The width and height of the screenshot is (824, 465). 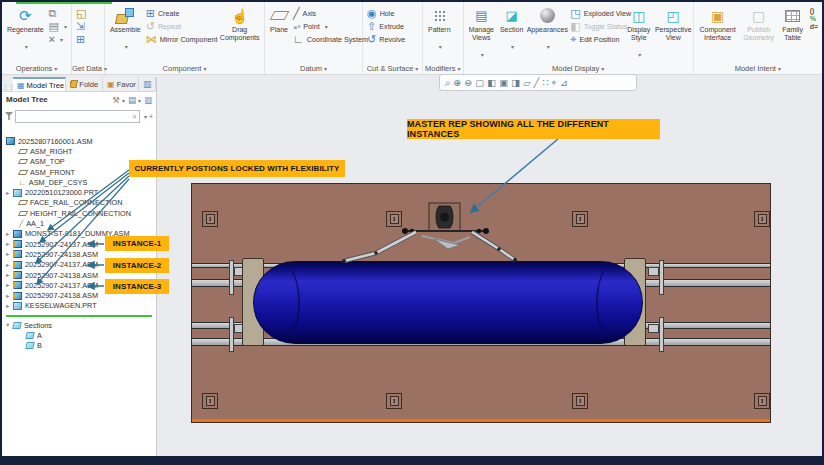 I want to click on coordinate-system-button: Coordinate System, so click(x=330, y=40).